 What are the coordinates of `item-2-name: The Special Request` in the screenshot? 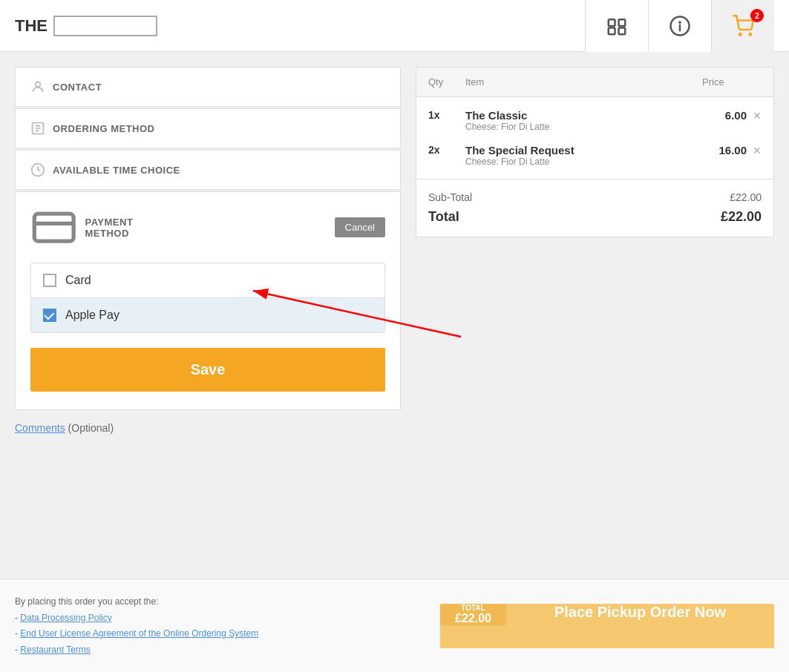 It's located at (583, 150).